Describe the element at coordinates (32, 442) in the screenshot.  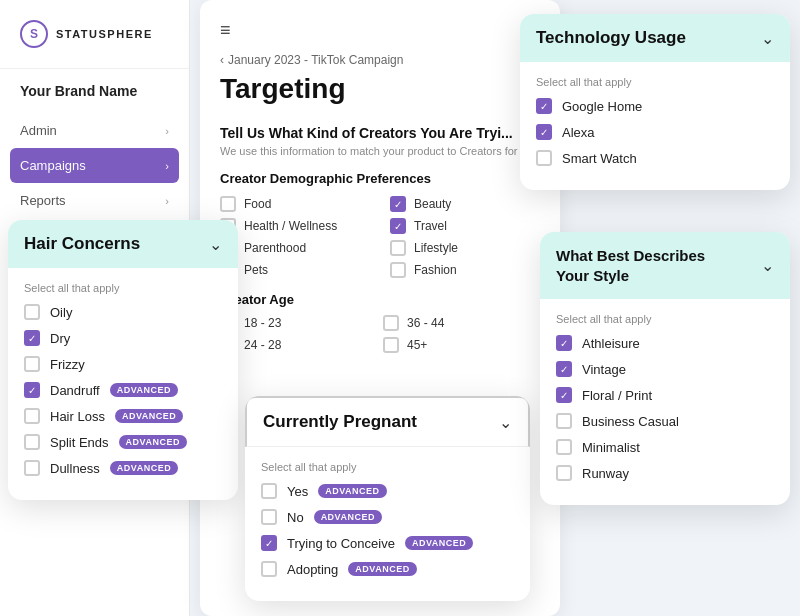
I see `checkbox-split-ends` at that location.